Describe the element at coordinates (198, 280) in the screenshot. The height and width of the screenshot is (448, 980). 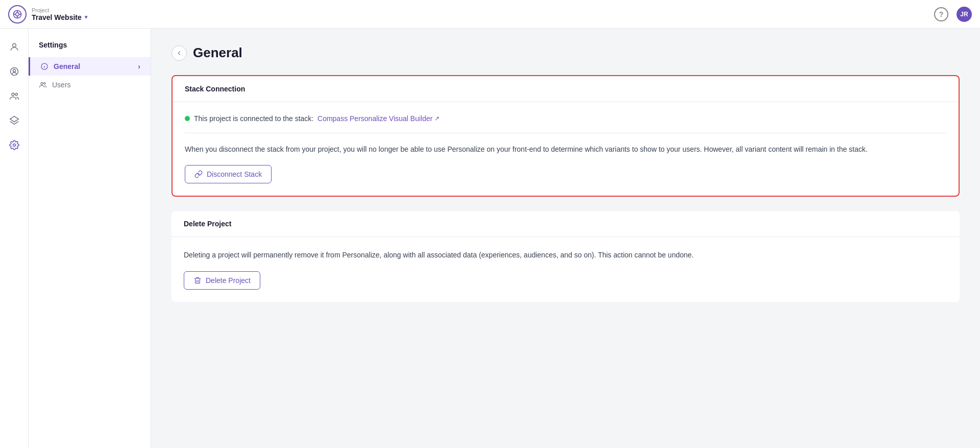
I see `trash-icon` at that location.